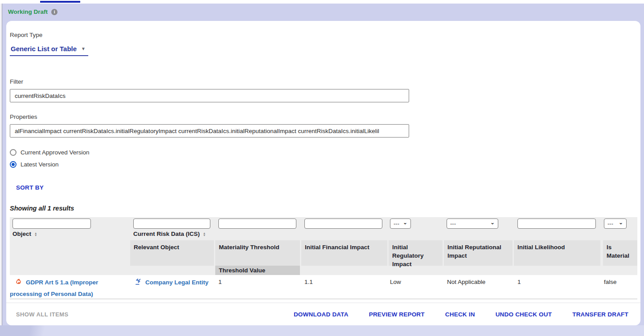 The image size is (644, 336). Describe the element at coordinates (138, 283) in the screenshot. I see `legal-entity-gavel-icon` at that location.